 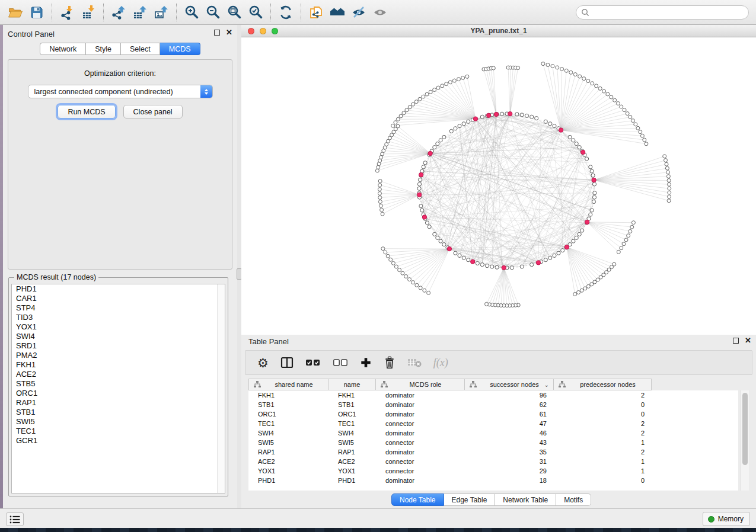 What do you see at coordinates (287, 363) in the screenshot?
I see `panel-layout-icon` at bounding box center [287, 363].